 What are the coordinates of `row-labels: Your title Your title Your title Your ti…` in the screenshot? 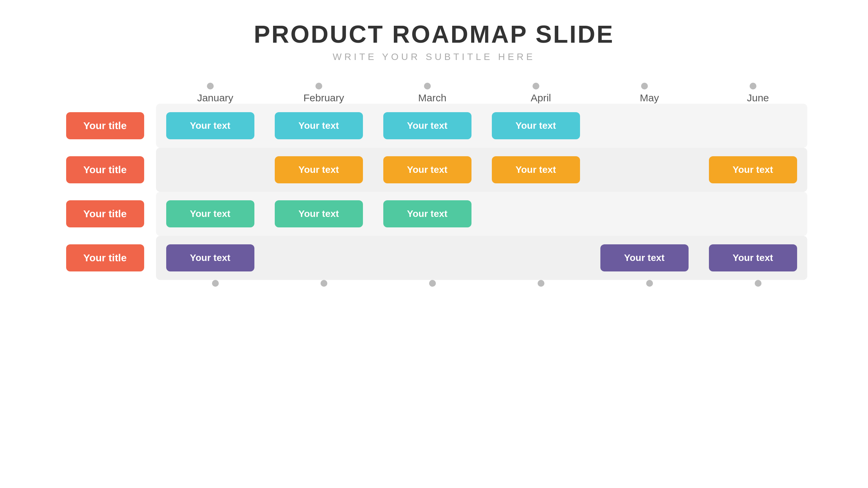 It's located at (105, 192).